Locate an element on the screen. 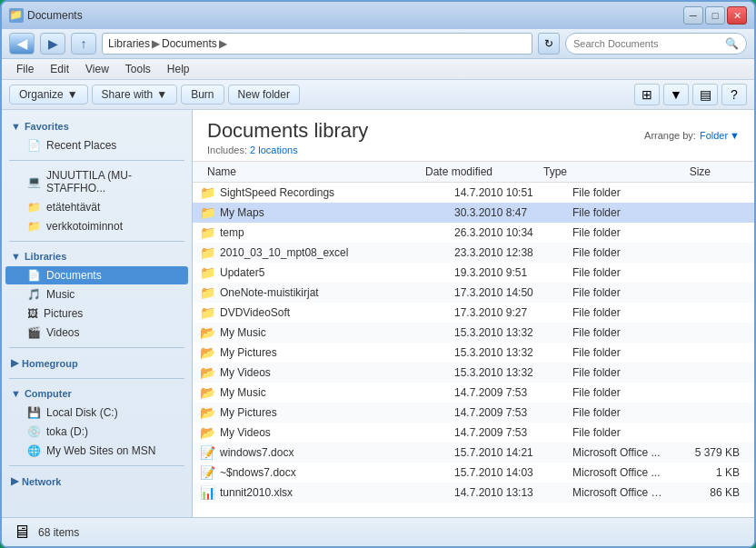  view-toggle-button: ⊞ is located at coordinates (647, 95).